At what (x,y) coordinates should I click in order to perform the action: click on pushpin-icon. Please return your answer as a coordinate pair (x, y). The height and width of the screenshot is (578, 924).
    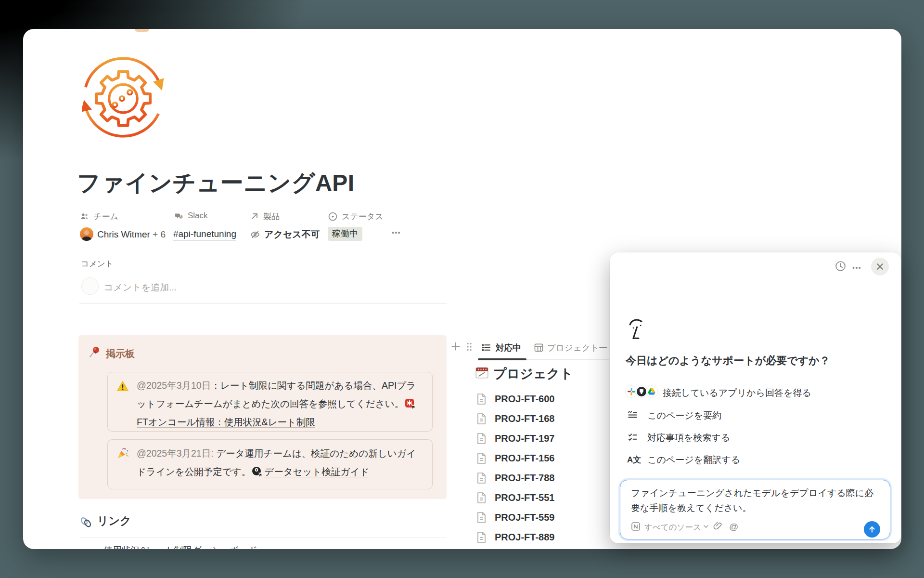
    Looking at the image, I should click on (94, 352).